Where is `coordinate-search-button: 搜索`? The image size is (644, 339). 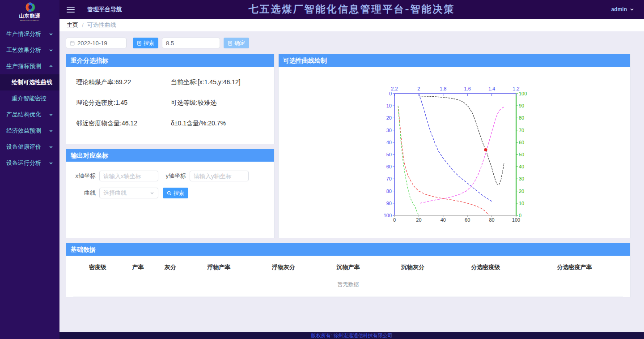 coordinate-search-button: 搜索 is located at coordinates (175, 193).